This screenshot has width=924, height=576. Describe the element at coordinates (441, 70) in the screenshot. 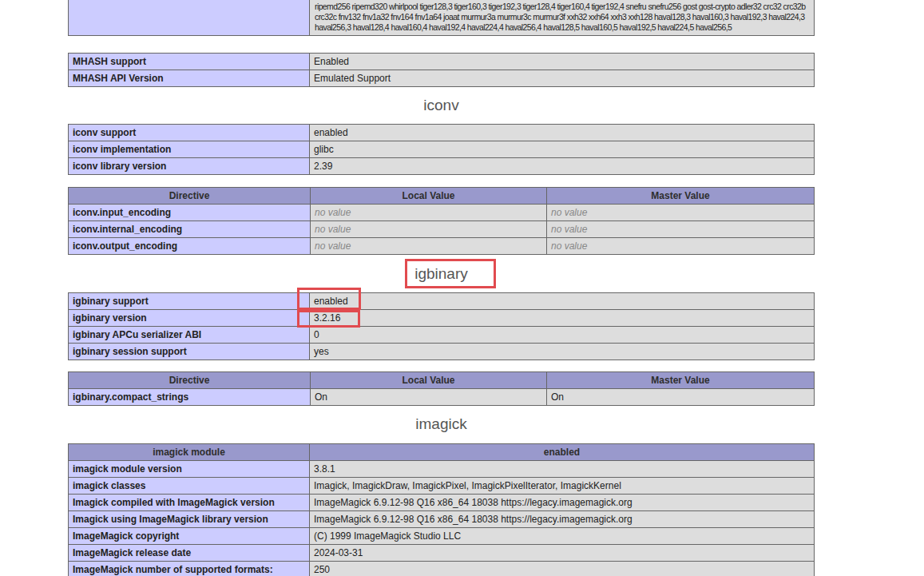

I see `mhash-section: MHASH support Enabled MHASH API Version …` at that location.